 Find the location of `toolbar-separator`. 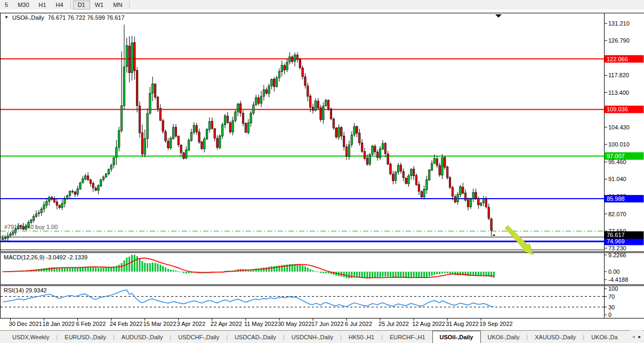

toolbar-separator is located at coordinates (129, 5).